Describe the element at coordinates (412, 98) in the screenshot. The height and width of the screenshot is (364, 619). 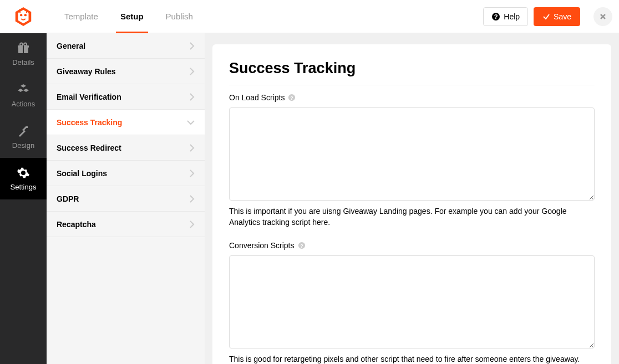
I see `field-label: On Load Scripts ?` at that location.